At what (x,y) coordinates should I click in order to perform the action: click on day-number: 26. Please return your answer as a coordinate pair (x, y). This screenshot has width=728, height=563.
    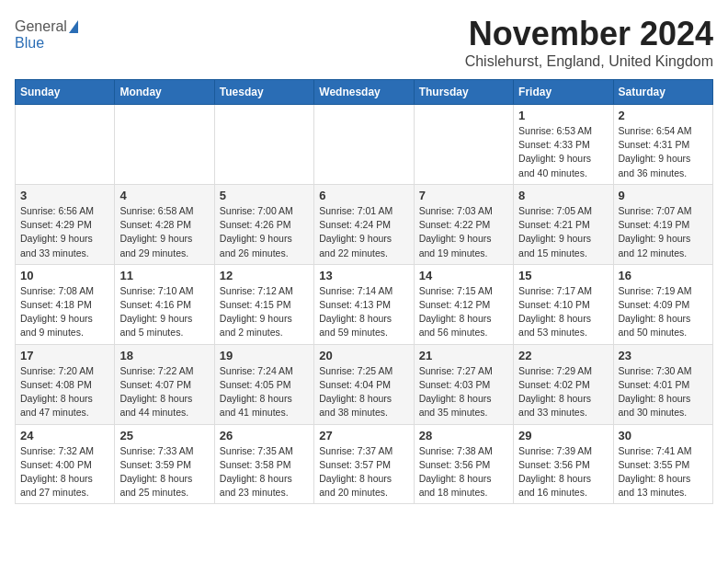
    Looking at the image, I should click on (265, 436).